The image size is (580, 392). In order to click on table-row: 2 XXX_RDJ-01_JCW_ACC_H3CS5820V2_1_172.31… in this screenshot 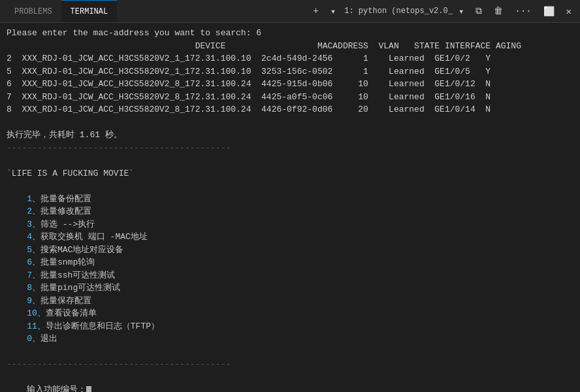, I will do `click(290, 59)`.